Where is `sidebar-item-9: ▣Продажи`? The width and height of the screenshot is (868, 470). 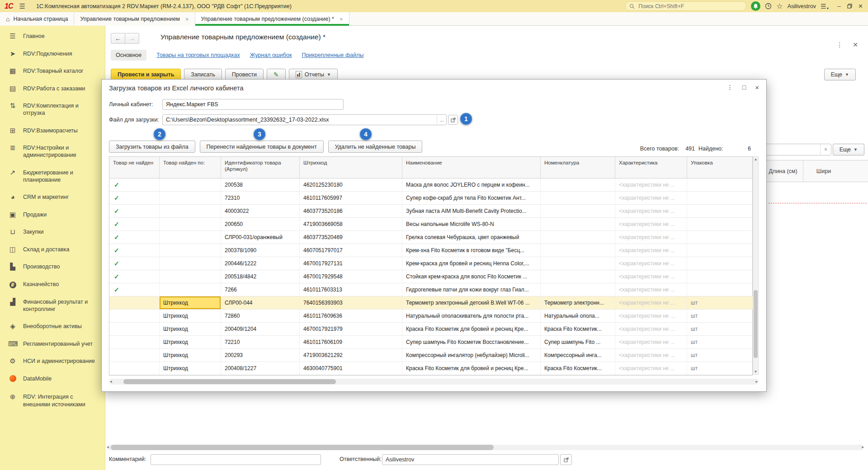
sidebar-item-9: ▣Продажи is located at coordinates (52, 215).